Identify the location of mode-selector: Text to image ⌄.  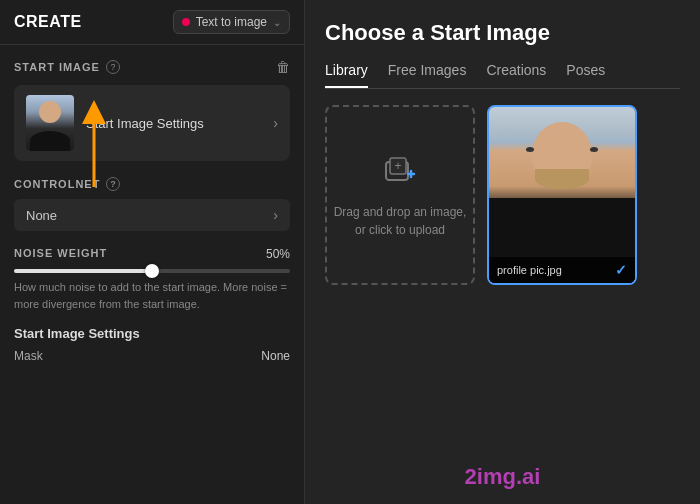
(232, 22).